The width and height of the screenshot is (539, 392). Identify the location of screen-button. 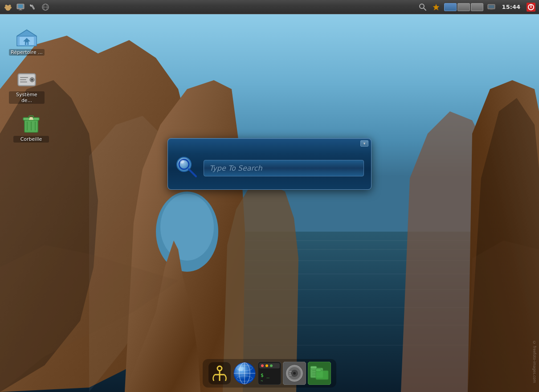
(491, 7).